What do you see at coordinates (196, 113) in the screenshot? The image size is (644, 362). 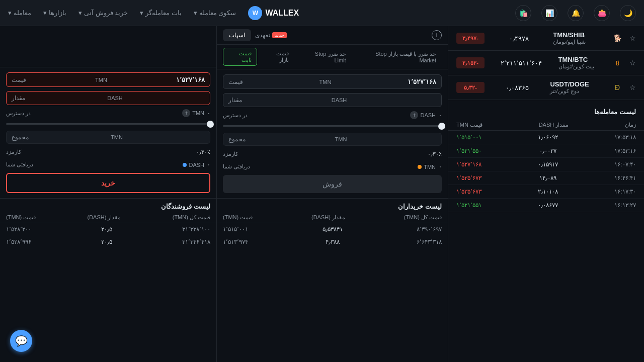 I see `buy-available-value: ۰ TMN +` at bounding box center [196, 113].